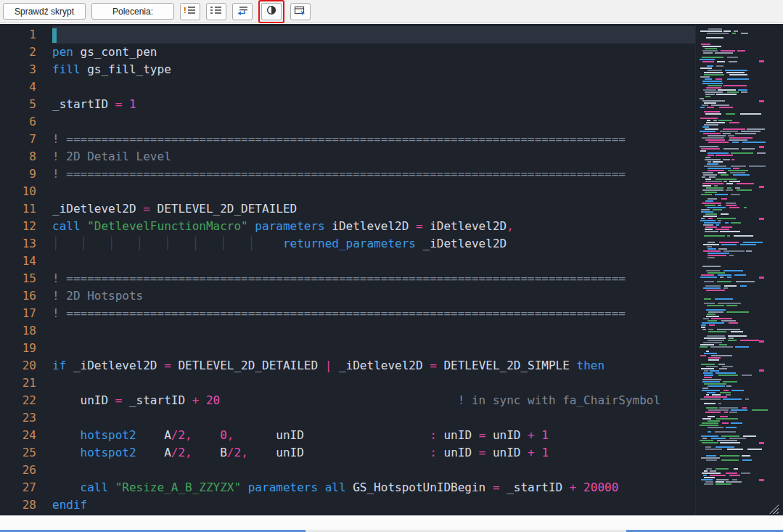  I want to click on line-number: 23, so click(26, 418).